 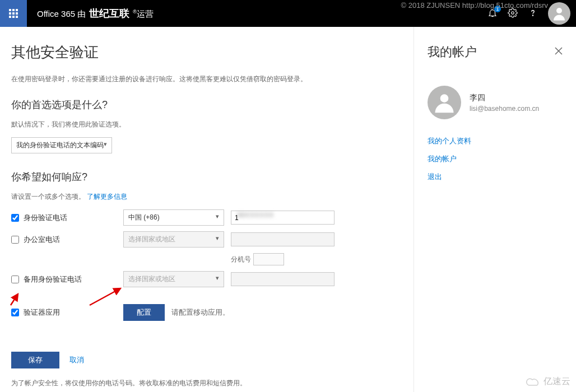 What do you see at coordinates (207, 80) in the screenshot?
I see `page-description: 在使用密码登录时，你还需要通过注册的设备进行响应。这将使黑客更难以仅凭借窃取的密…` at bounding box center [207, 80].